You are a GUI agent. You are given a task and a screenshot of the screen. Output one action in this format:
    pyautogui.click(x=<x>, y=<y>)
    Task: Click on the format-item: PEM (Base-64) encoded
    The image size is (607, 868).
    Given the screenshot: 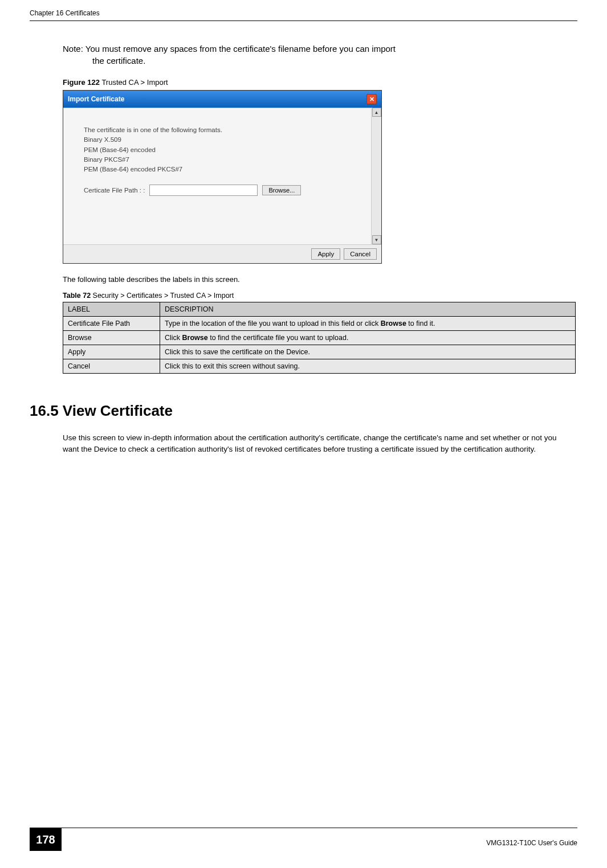 What is the action you would take?
    pyautogui.click(x=221, y=150)
    